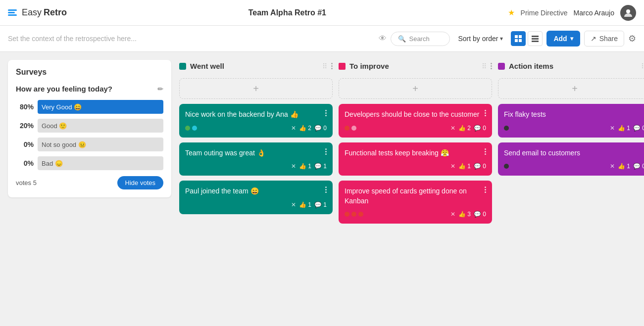 The height and width of the screenshot is (326, 644). I want to click on card-actions-fix-flaky: ✕ 👍 1 💬 0, so click(627, 128).